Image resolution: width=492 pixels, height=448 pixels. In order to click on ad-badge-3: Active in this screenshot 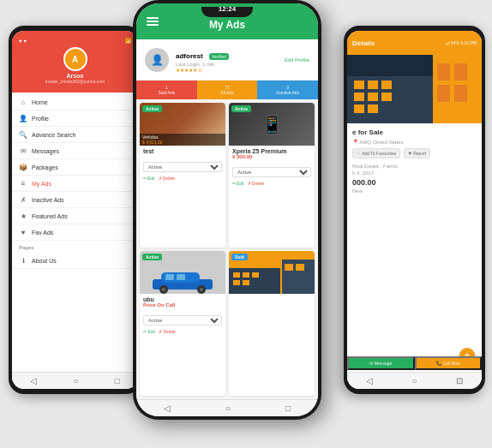, I will do `click(153, 257)`.